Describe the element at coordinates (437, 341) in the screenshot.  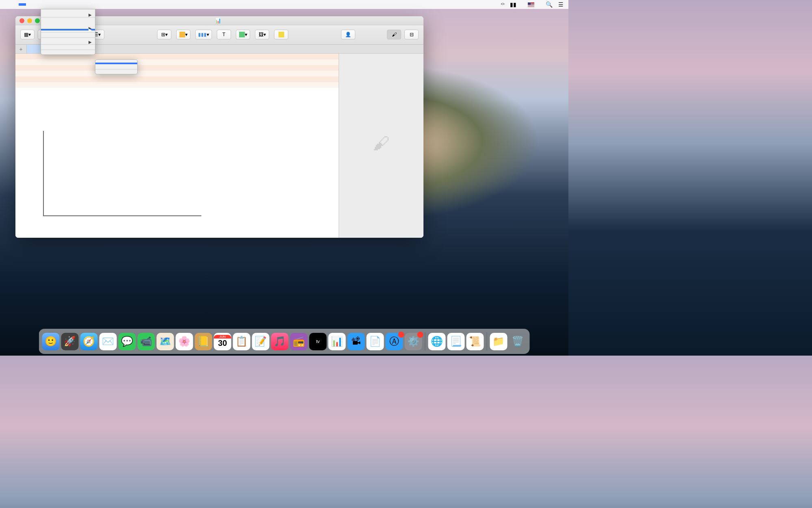
I see `dock-chrome: 🌐` at that location.